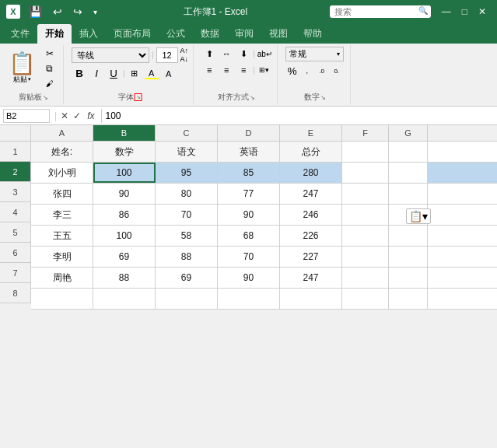 This screenshot has height=448, width=497. I want to click on cell-e3: 247, so click(311, 194).